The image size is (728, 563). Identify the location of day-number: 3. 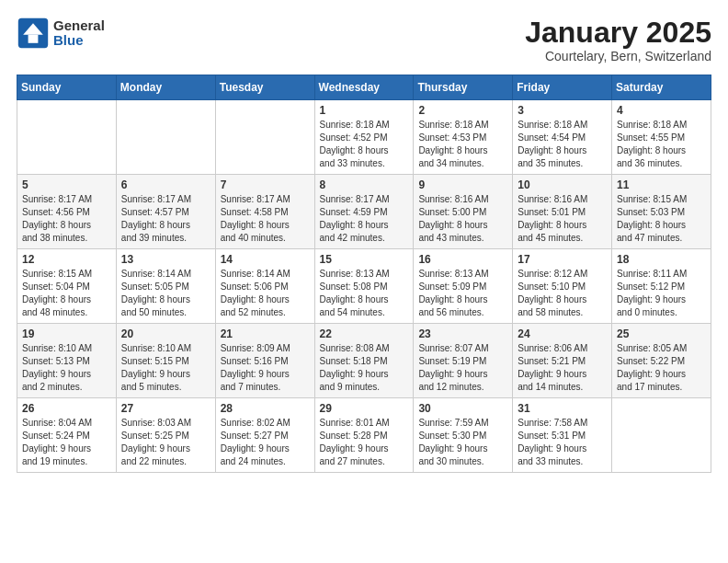
(563, 110).